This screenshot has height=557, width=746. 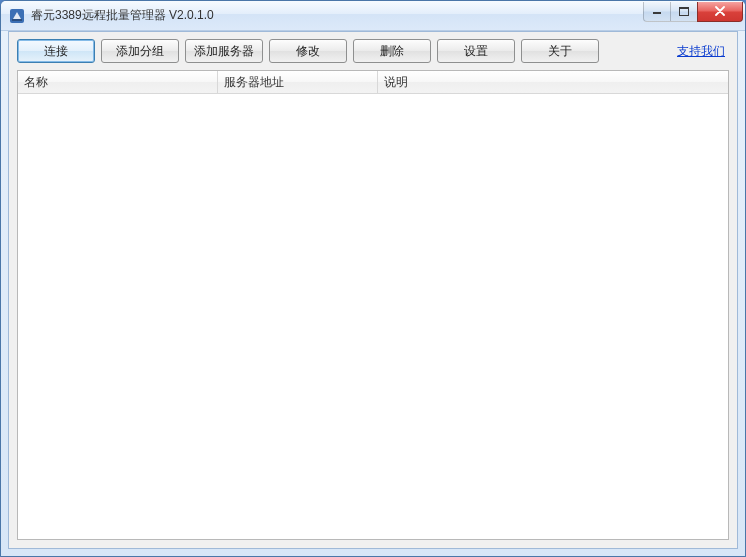 What do you see at coordinates (17, 16) in the screenshot?
I see `app-icon` at bounding box center [17, 16].